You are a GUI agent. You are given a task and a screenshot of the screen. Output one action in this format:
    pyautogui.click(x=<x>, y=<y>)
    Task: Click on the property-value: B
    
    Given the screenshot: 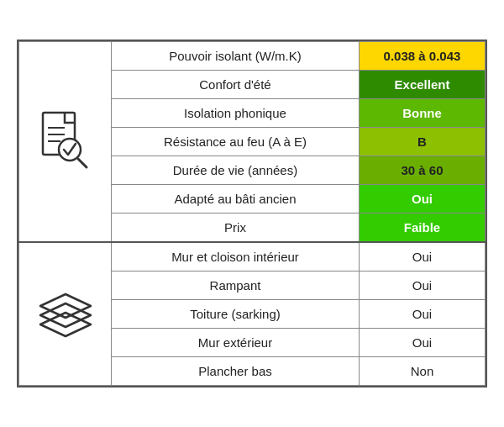 What is the action you would take?
    pyautogui.click(x=423, y=142)
    